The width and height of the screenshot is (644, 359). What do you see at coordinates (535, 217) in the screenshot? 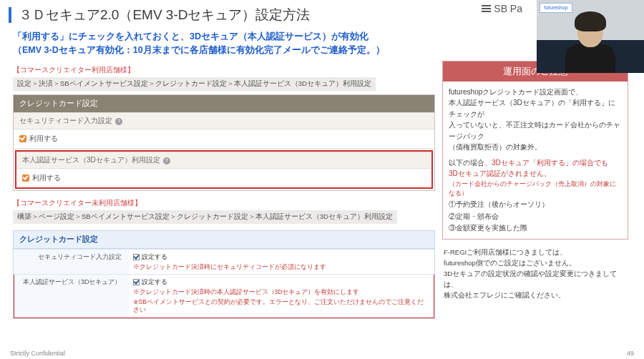
I see `notice-item-2: ②定期・頒布会` at bounding box center [535, 217].